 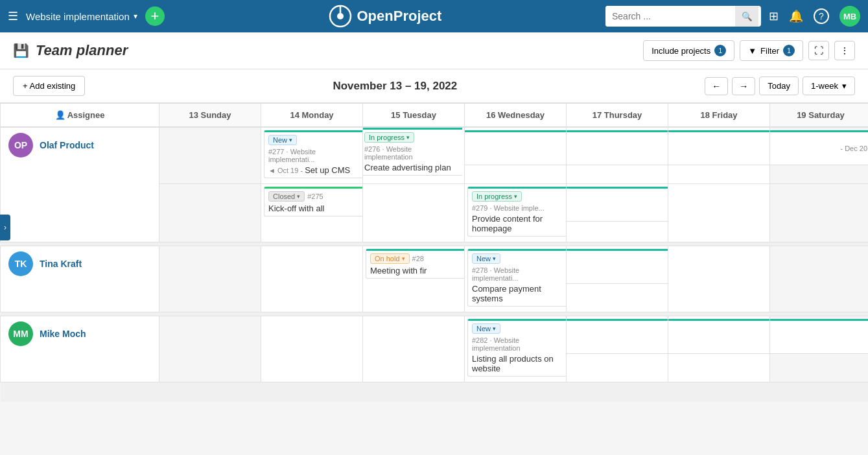 What do you see at coordinates (340, 16) in the screenshot?
I see `logo-icon` at bounding box center [340, 16].